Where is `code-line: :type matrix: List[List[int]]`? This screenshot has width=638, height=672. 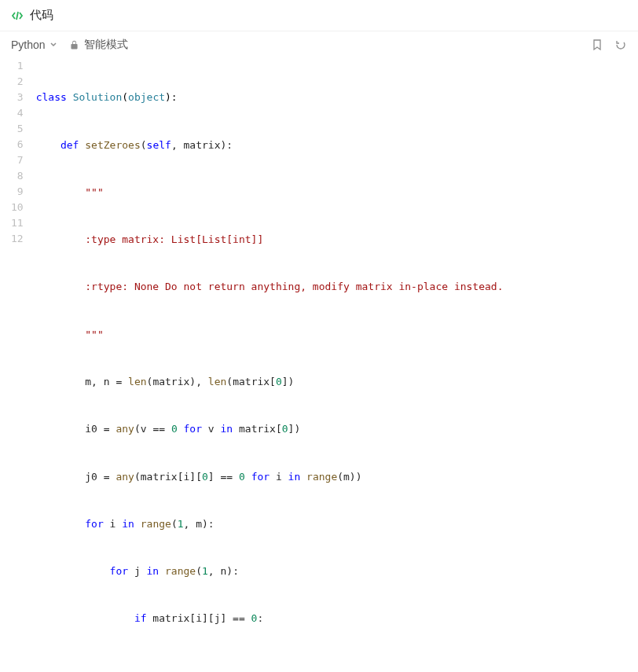 code-line: :type matrix: List[List[int]] is located at coordinates (337, 240).